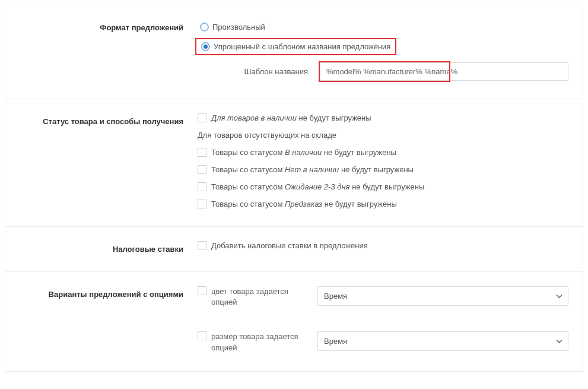 This screenshot has height=389, width=588. What do you see at coordinates (202, 170) in the screenshot?
I see `checkbox-status-out-of-stock` at bounding box center [202, 170].